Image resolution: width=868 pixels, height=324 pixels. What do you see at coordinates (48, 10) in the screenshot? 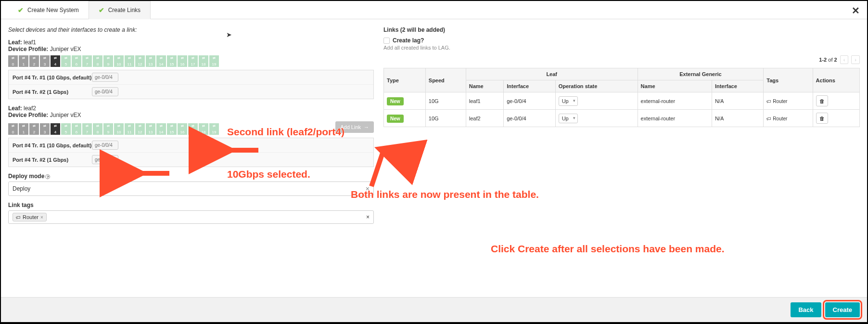
I see `tab-create-new-system: ✔ Create New System` at bounding box center [48, 10].